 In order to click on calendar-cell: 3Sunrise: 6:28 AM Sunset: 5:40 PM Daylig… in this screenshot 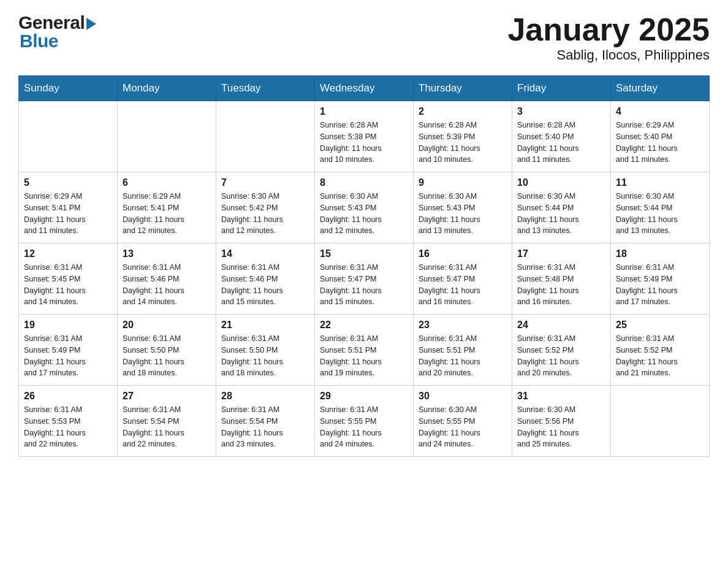, I will do `click(561, 137)`.